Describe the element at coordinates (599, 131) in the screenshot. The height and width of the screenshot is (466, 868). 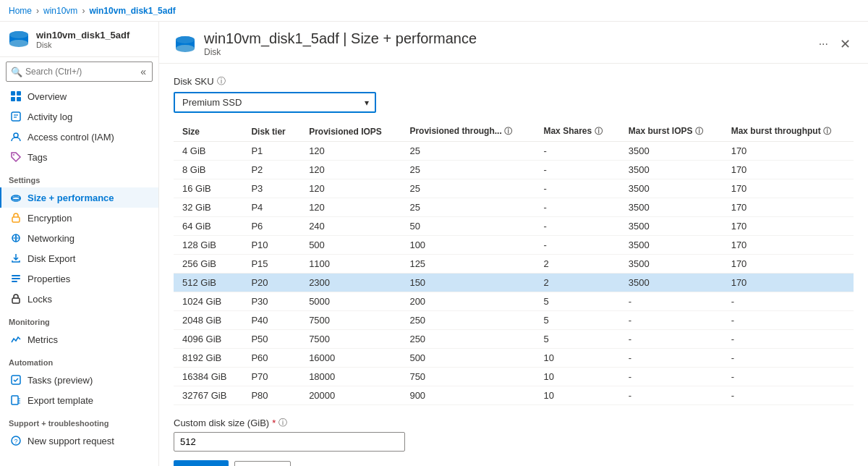
I see `max-shares-info-icon: ⓘ` at that location.